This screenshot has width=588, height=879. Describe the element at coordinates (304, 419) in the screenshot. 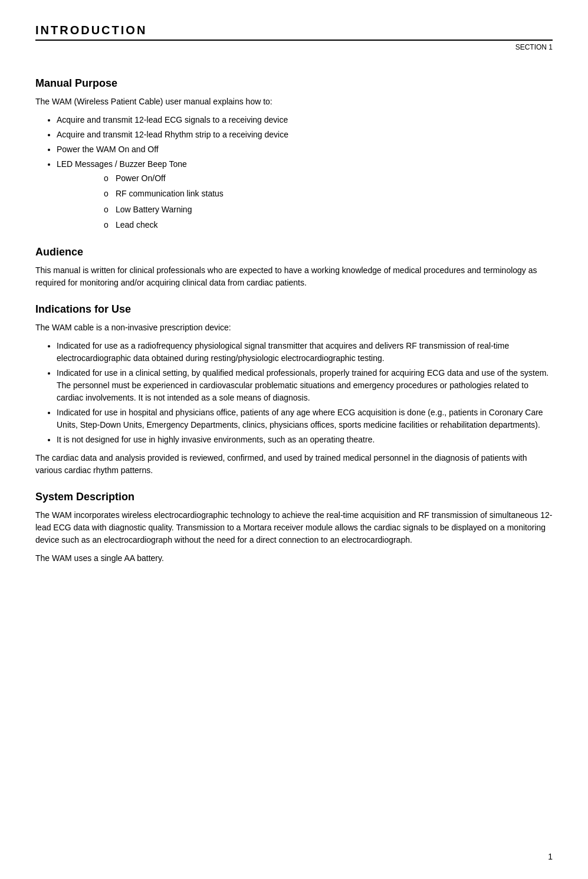

I see `list-item: Indicated for use in hospital and physic…` at that location.